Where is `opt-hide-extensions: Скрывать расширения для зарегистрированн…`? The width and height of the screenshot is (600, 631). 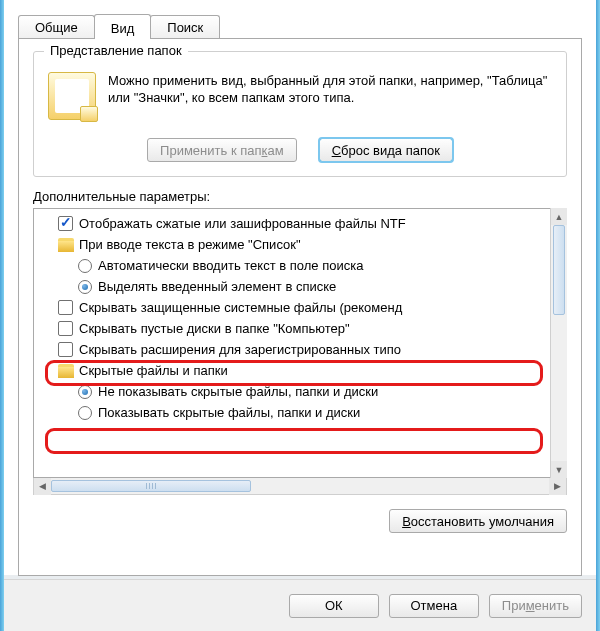 opt-hide-extensions: Скрывать расширения для зарегистрированн… is located at coordinates (300, 350).